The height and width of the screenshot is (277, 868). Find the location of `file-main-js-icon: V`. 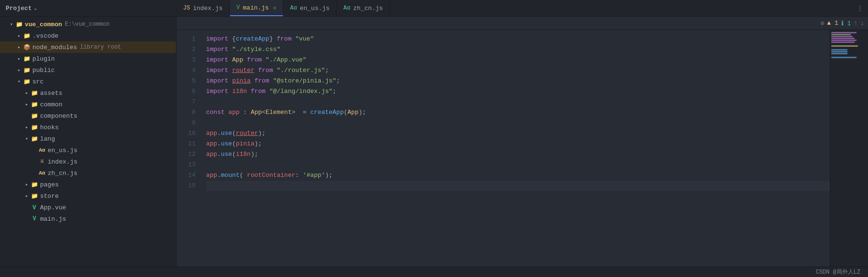

file-main-js-icon: V is located at coordinates (34, 219).